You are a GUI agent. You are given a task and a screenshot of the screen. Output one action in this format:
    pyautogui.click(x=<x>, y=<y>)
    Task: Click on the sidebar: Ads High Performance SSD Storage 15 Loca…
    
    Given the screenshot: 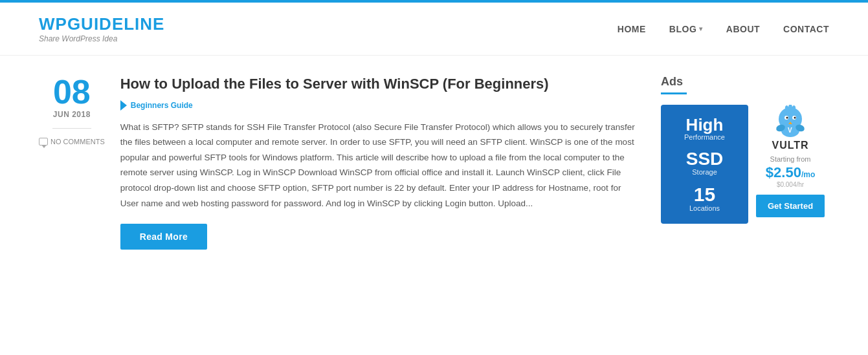 What is the action you would take?
    pyautogui.click(x=745, y=162)
    